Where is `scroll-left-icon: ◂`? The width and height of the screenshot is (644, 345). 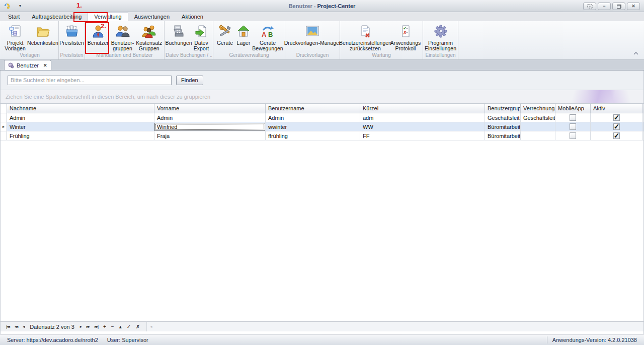
scroll-left-icon: ◂ is located at coordinates (151, 326).